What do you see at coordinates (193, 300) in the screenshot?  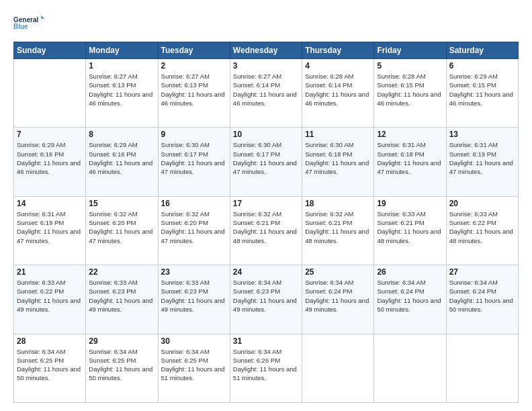 I see `calendar-cell: 23 Sunrise: 6:33 AM Sunset: 6:23 PM Dayl…` at bounding box center [193, 300].